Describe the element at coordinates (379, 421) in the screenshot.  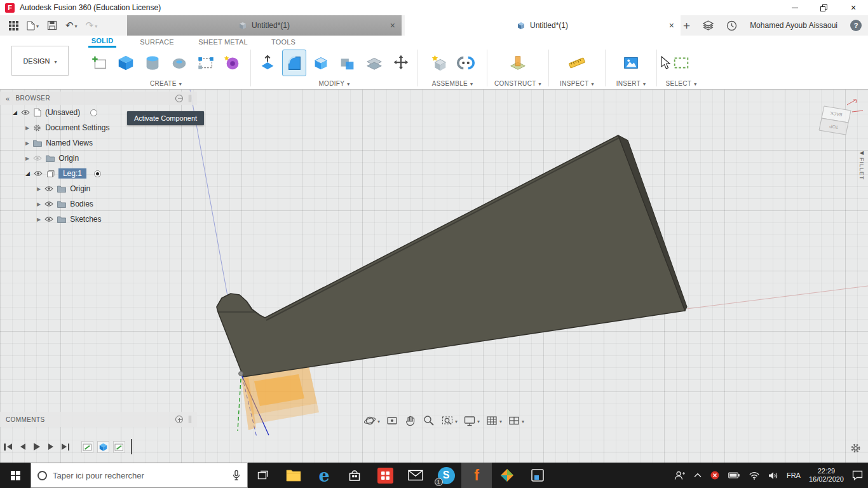
I see `orbit-caret-icon` at that location.